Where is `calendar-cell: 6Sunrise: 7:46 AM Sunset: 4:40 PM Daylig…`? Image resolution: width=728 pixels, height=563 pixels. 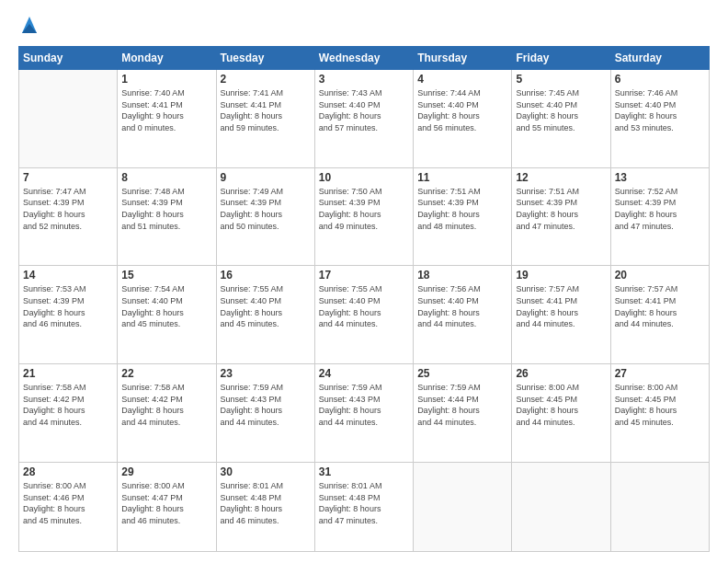
calendar-cell: 6Sunrise: 7:46 AM Sunset: 4:40 PM Daylig… is located at coordinates (660, 120).